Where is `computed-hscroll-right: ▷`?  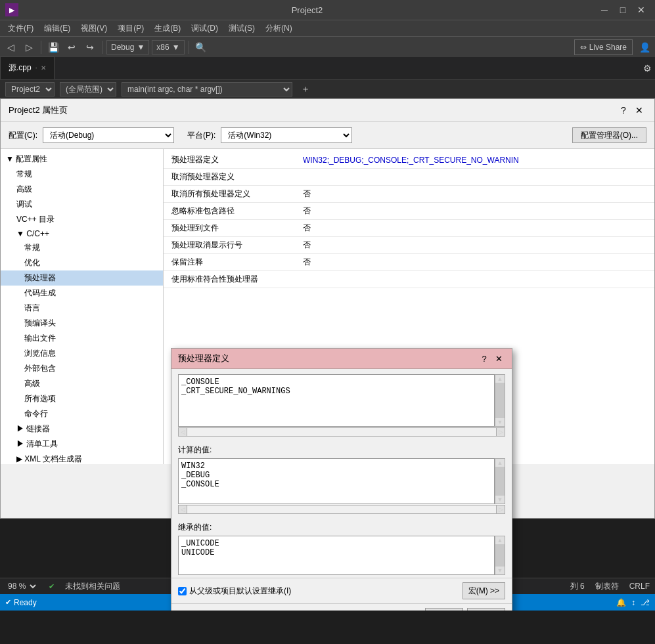
computed-hscroll-right: ▷ is located at coordinates (501, 509).